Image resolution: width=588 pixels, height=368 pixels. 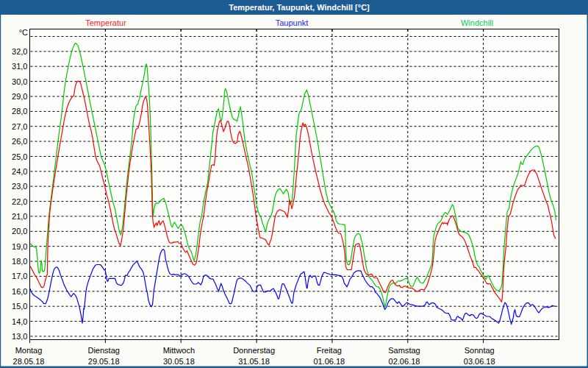 I want to click on svg-text: 01.06.18, so click(x=329, y=361).